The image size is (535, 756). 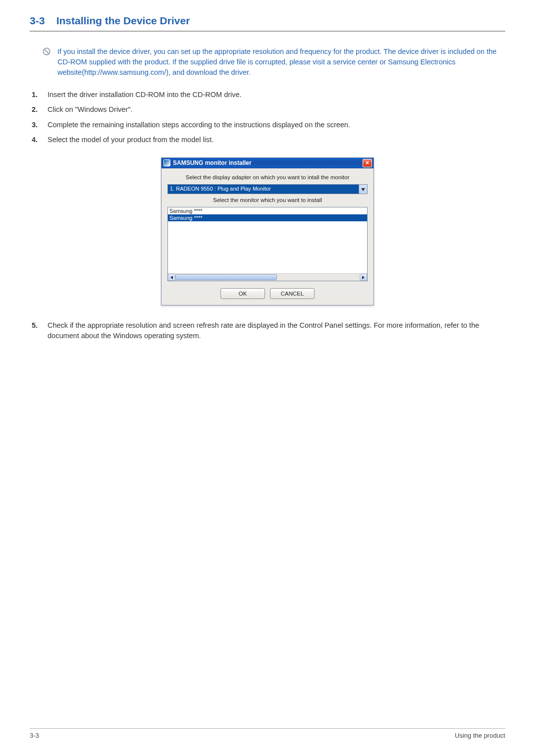 I want to click on list-item: 5. Check if the appropriate resolution a…, so click(x=268, y=331).